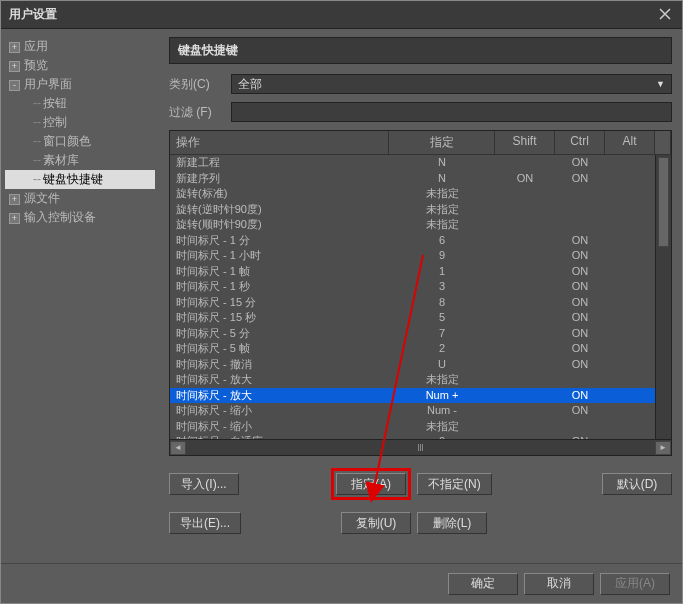 The image size is (683, 604). I want to click on tree-child-item: --控制, so click(80, 122).